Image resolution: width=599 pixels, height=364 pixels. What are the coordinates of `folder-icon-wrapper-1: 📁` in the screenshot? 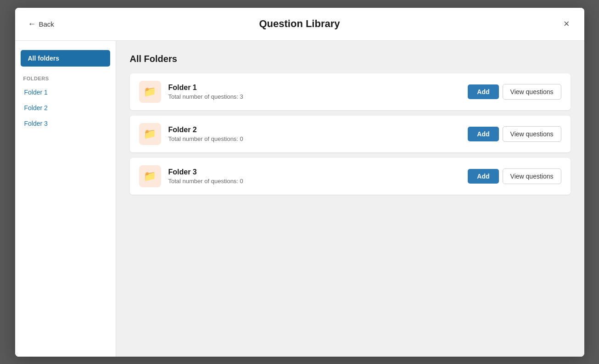 It's located at (150, 92).